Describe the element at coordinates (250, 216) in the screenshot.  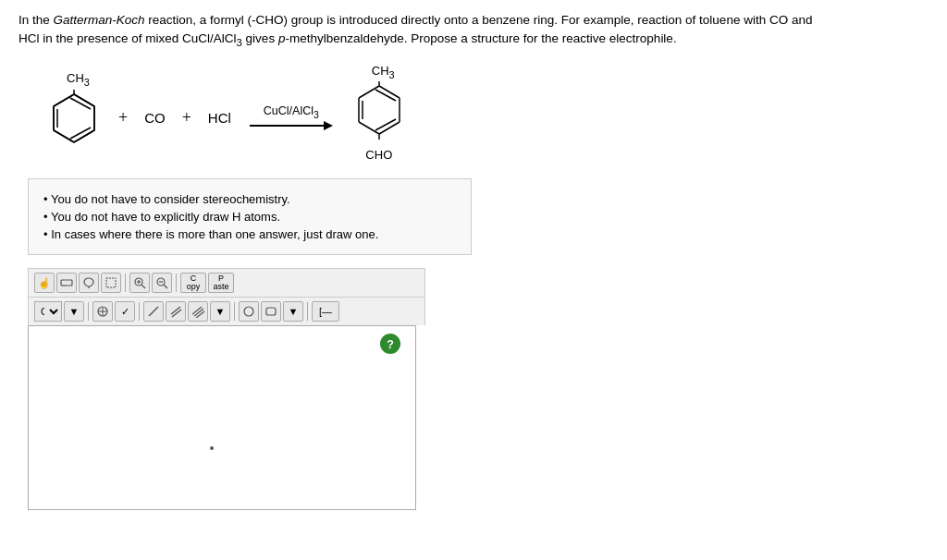
I see `hints-box: You do not have to consider stereochemis…` at that location.